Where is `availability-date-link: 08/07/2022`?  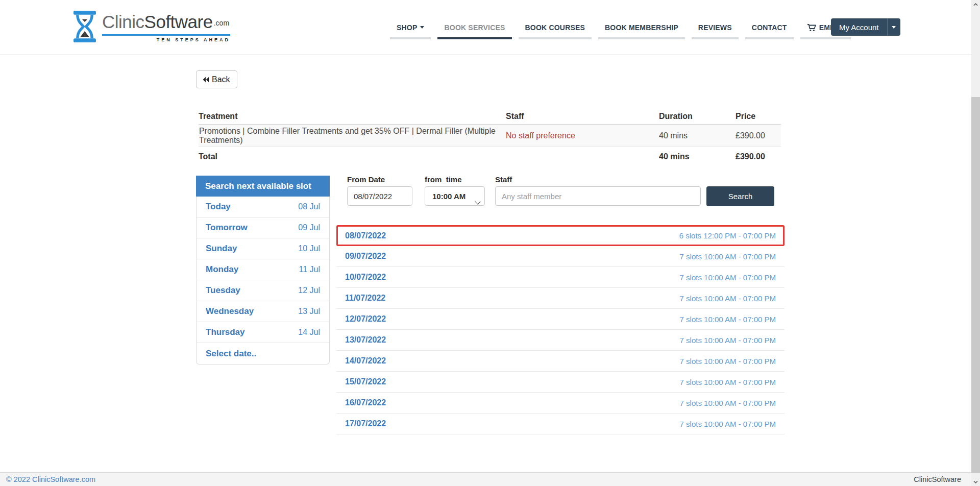
availability-date-link: 08/07/2022 is located at coordinates (365, 236).